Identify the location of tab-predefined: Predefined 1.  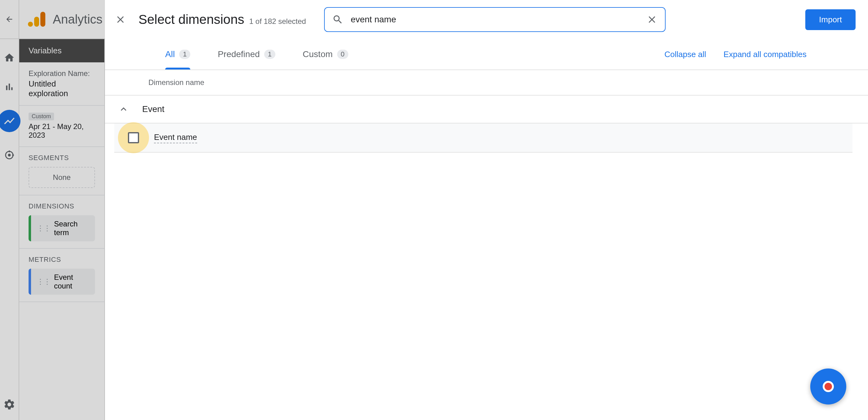
(247, 54).